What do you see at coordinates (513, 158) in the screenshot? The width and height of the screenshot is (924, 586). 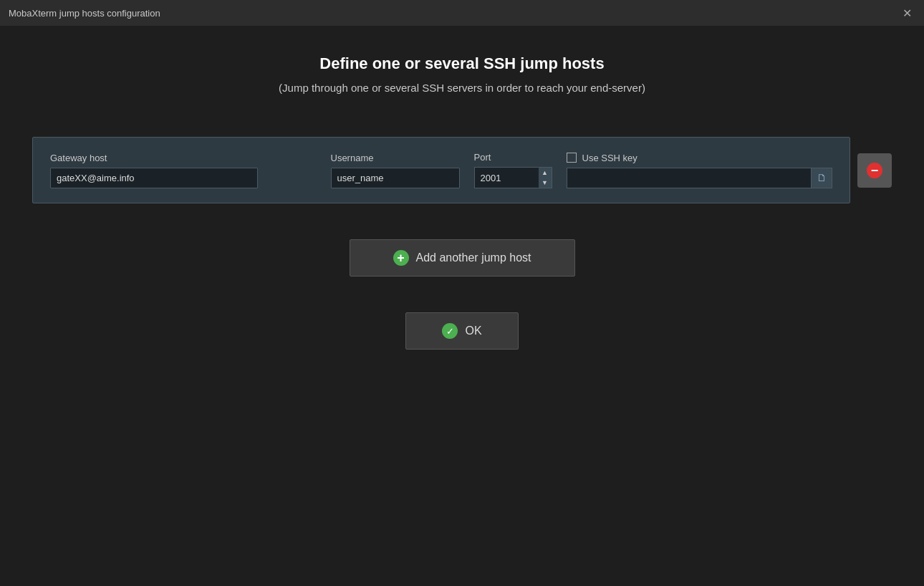 I see `port-label: Port` at bounding box center [513, 158].